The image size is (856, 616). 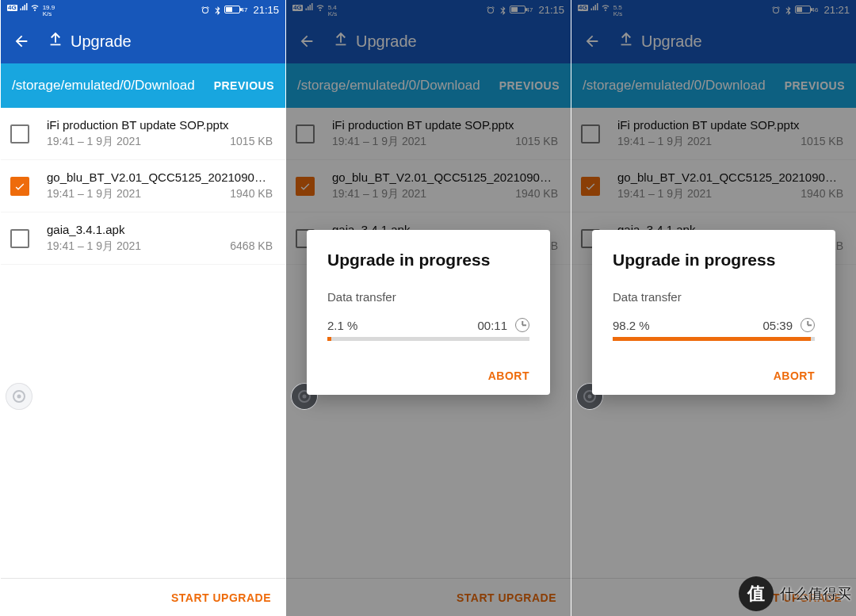 I want to click on watermark-icon: 值, so click(x=756, y=594).